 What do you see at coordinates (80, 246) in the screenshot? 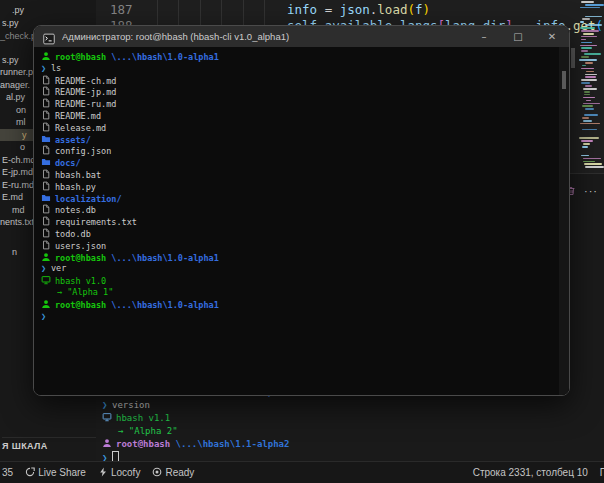
I see `terminal-text: users.json` at bounding box center [80, 246].